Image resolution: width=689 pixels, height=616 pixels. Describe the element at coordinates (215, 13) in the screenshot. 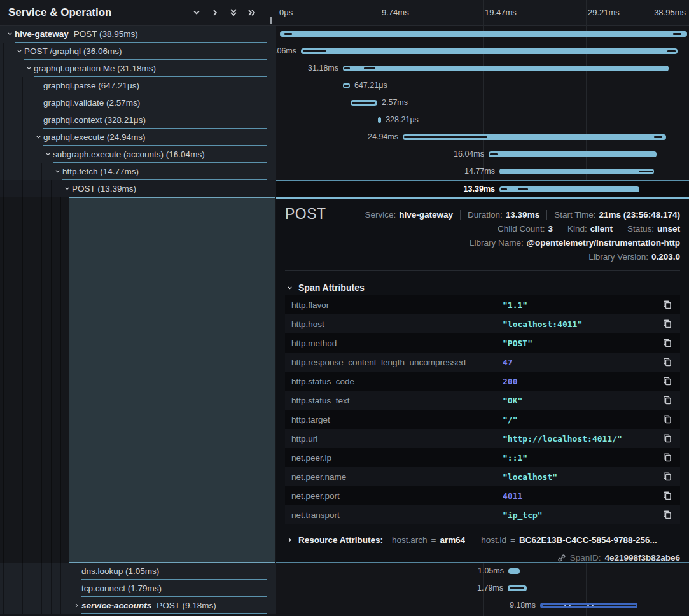

I see `chevron-right-icon` at that location.